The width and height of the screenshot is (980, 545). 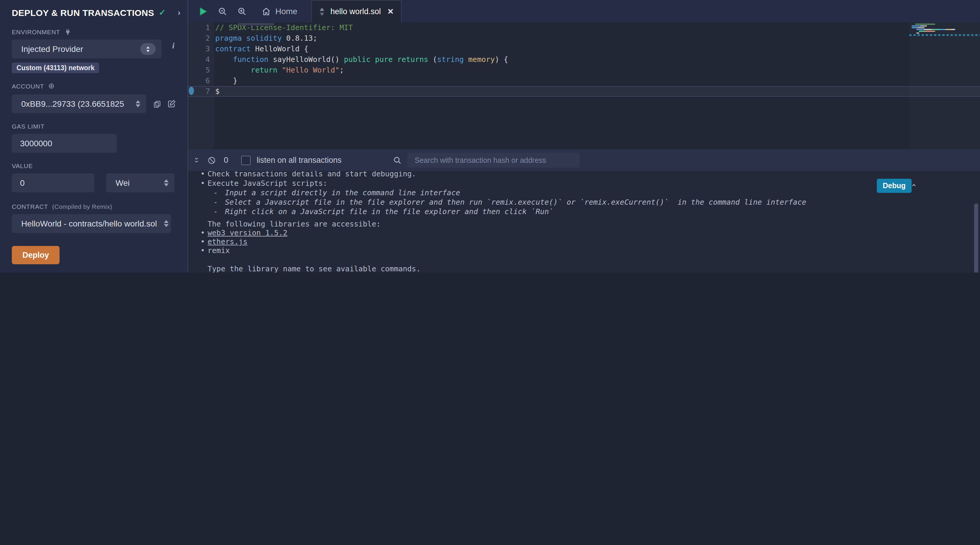 What do you see at coordinates (299, 160) in the screenshot?
I see `listen-transactions-label: listen on all transactions` at bounding box center [299, 160].